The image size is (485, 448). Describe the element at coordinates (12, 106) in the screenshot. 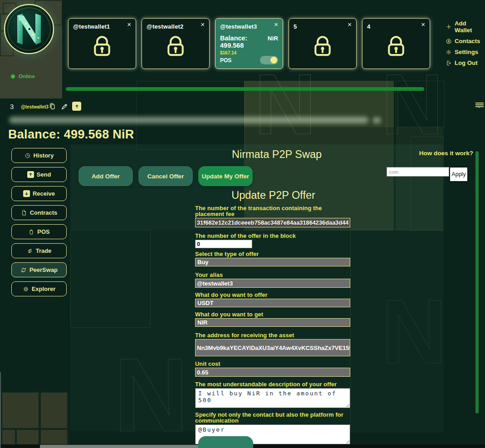

I see `wallet-index: 3` at that location.